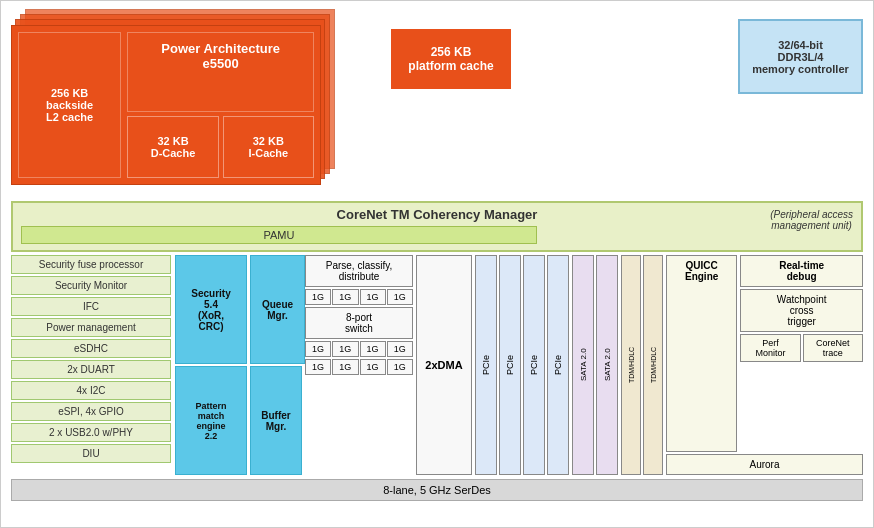  What do you see at coordinates (702, 354) in the screenshot?
I see `quicc-engine-box: QUICC Engine` at bounding box center [702, 354].